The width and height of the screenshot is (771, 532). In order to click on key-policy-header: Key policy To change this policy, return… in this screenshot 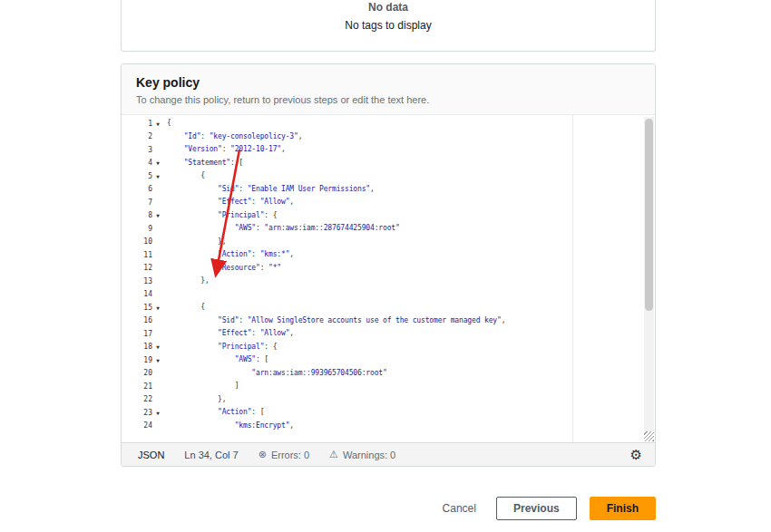, I will do `click(388, 90)`.